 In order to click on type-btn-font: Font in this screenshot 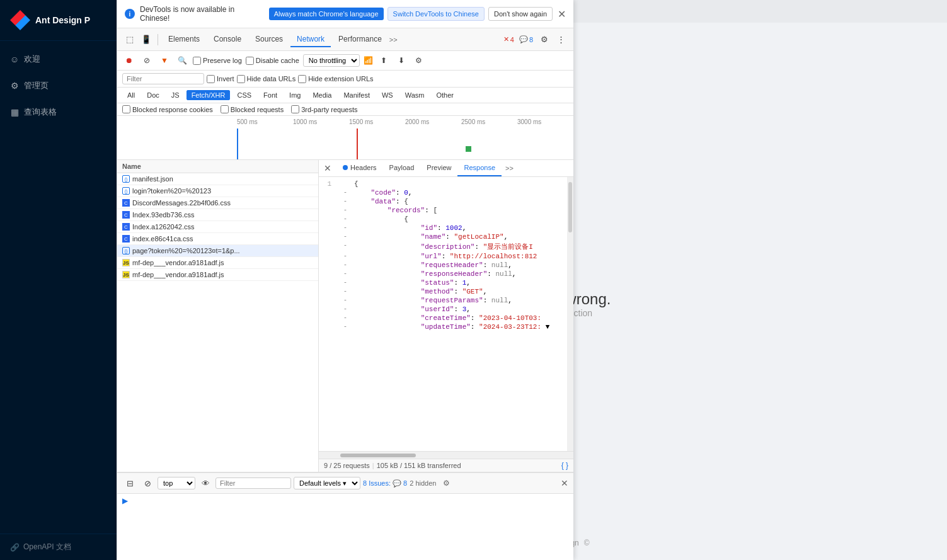, I will do `click(270, 95)`.